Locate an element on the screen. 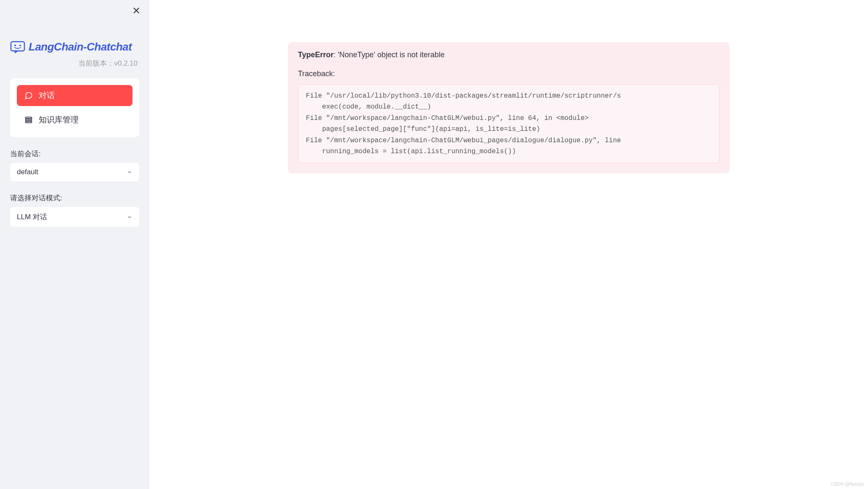 The width and height of the screenshot is (868, 489). close-icon is located at coordinates (136, 11).